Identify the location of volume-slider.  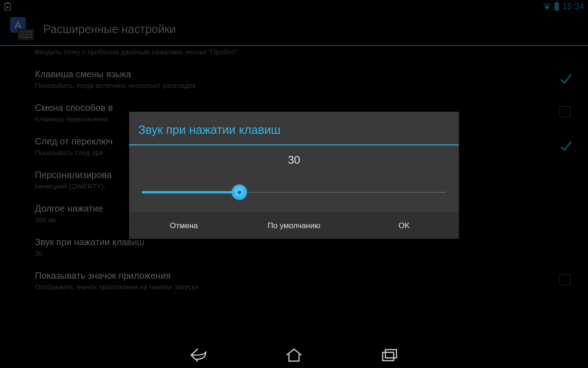
(294, 192).